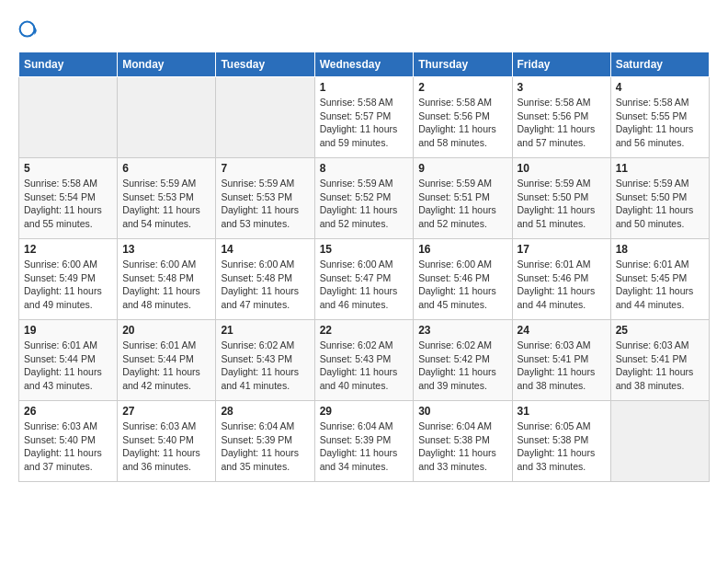  Describe the element at coordinates (68, 280) in the screenshot. I see `calendar-cell: 12Sunrise: 6:00 AMSunset: 5:49 PMDayligh…` at that location.